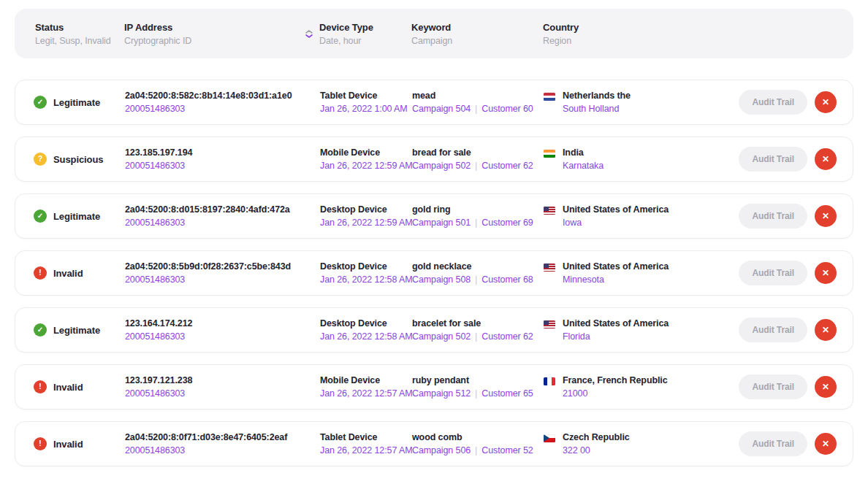  Describe the element at coordinates (642, 216) in the screenshot. I see `country-cell: United States of America Iowa` at that location.